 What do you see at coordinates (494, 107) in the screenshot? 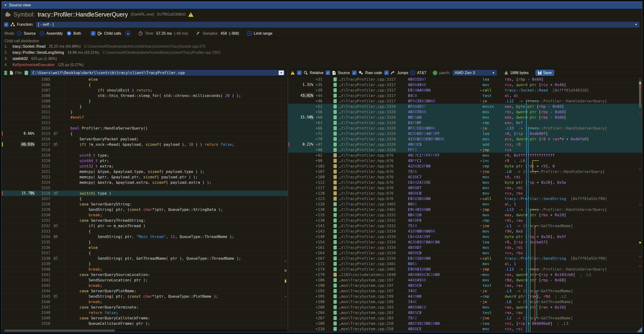
I see `asm-mnemonic: movzx` at bounding box center [494, 107].